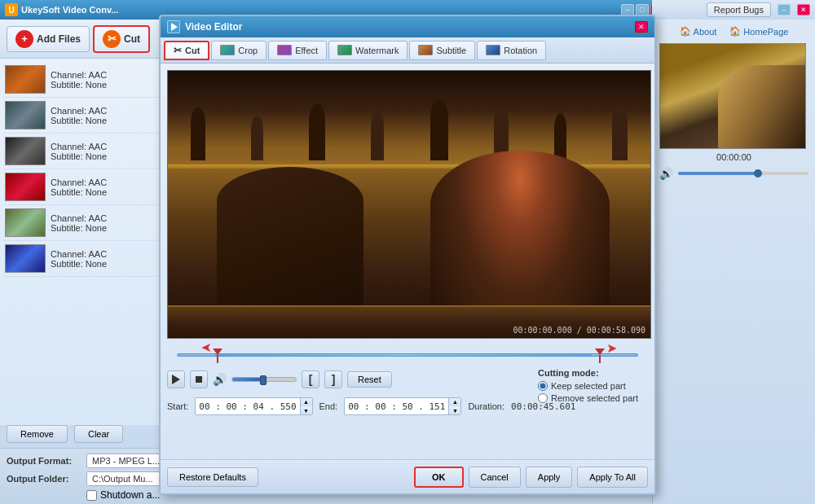 The width and height of the screenshot is (815, 504). Describe the element at coordinates (455, 402) in the screenshot. I see `end-time-up: ▲` at that location.